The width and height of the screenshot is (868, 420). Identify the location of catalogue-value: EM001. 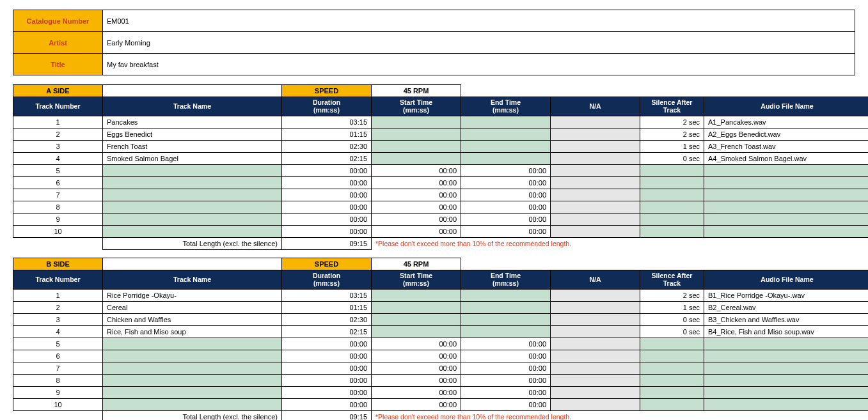
(479, 21).